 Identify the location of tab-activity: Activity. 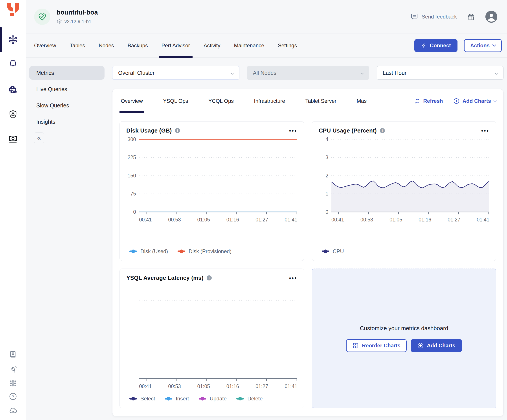
(212, 45).